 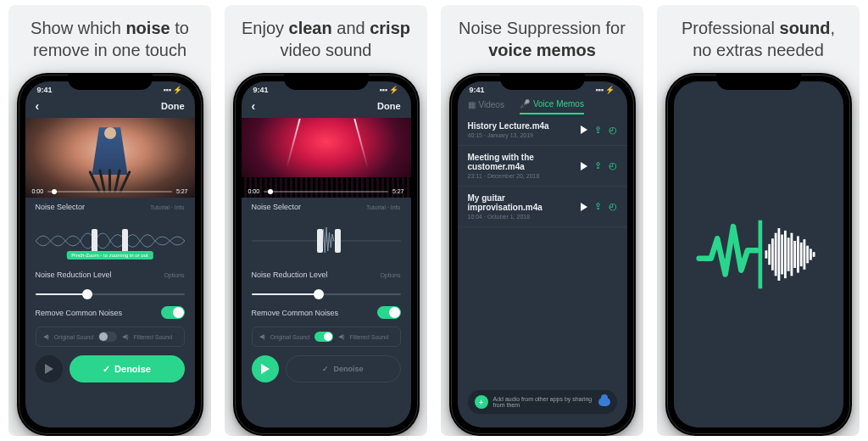 I want to click on remove-common-label: Remove Common Noises, so click(x=80, y=313).